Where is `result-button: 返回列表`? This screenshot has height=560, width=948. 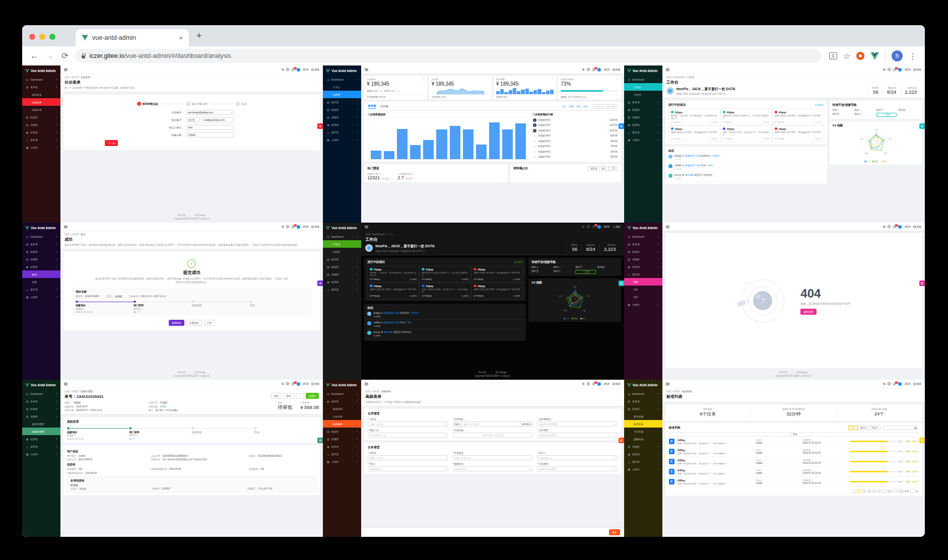
result-button: 返回列表 is located at coordinates (176, 323).